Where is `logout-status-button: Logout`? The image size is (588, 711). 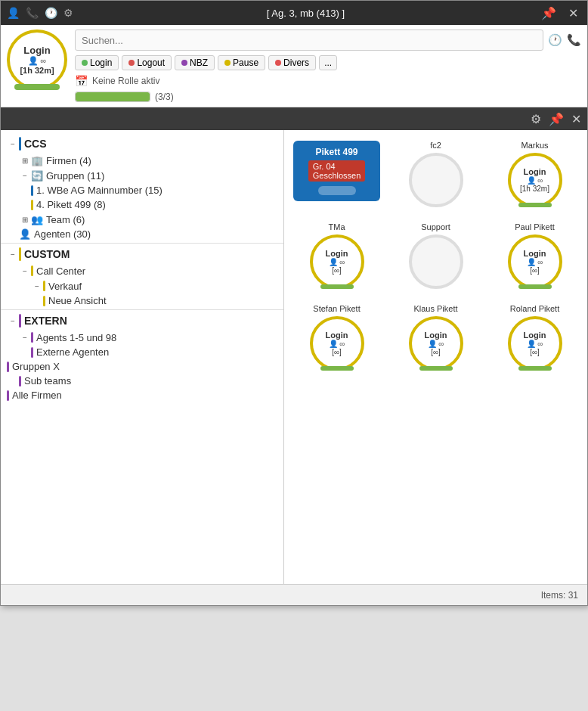 logout-status-button: Logout is located at coordinates (147, 63).